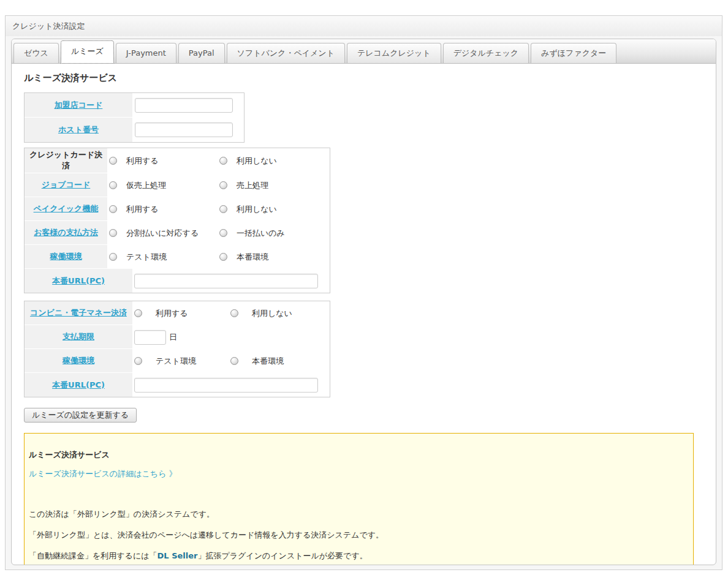 This screenshot has height=575, width=728. I want to click on convenience-emoney-label-link: コンビニ・電子マネー決済, so click(78, 313).